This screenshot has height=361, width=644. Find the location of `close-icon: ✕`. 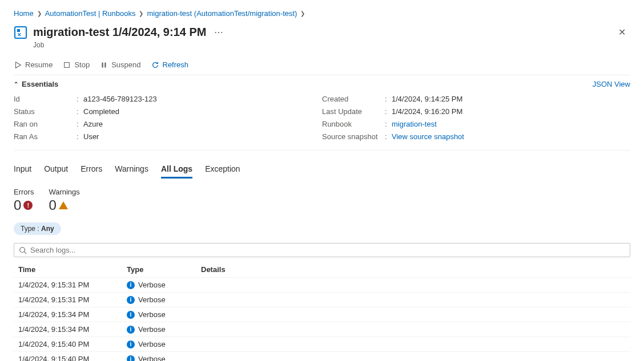

close-icon: ✕ is located at coordinates (622, 32).